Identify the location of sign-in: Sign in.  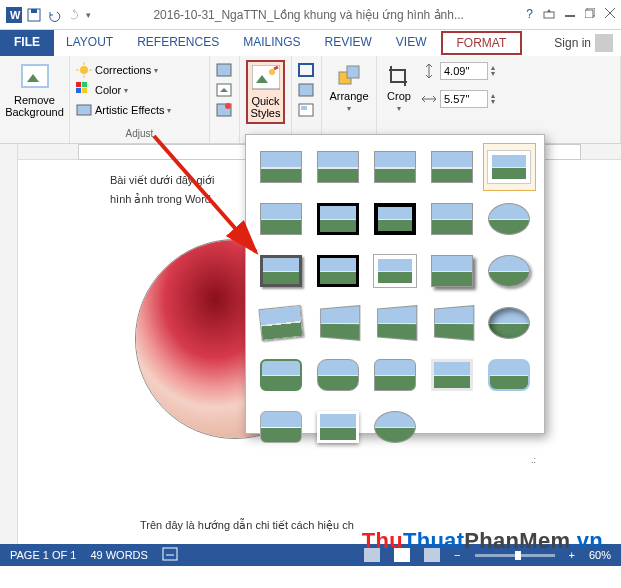
(584, 43).